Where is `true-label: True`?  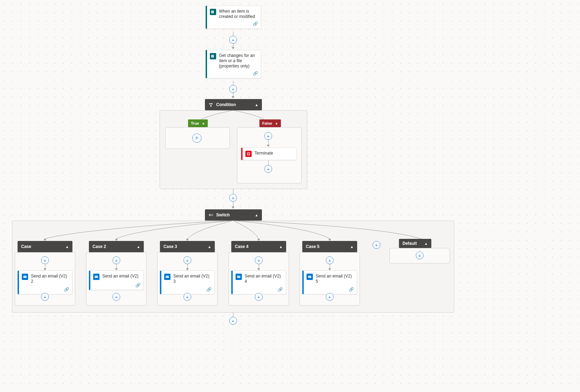 true-label: True is located at coordinates (195, 123).